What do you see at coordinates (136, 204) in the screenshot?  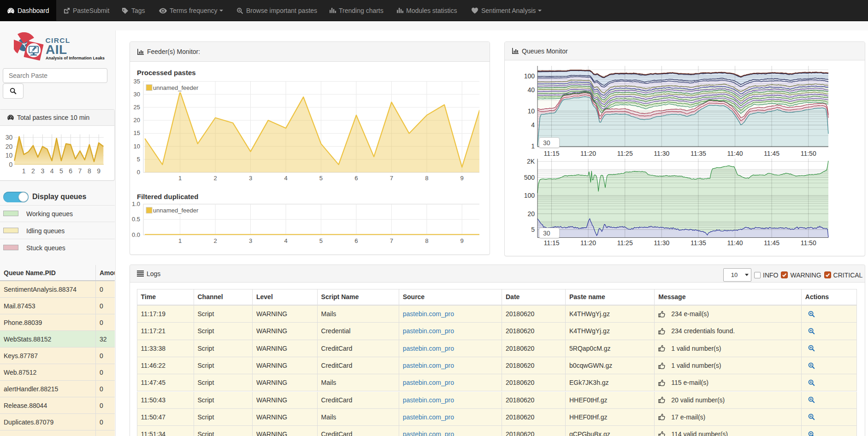 I see `svg-text: 1.0` at bounding box center [136, 204].